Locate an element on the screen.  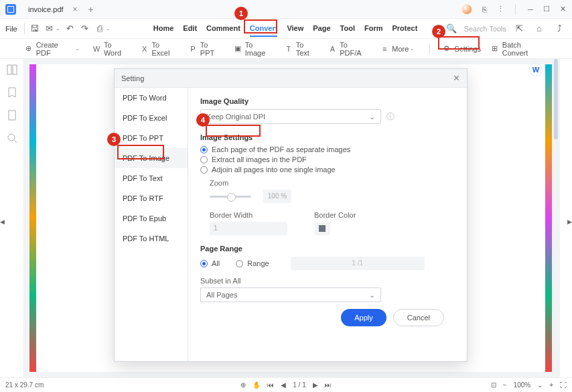
to-image-button: ▣ To Image is located at coordinates (254, 49).